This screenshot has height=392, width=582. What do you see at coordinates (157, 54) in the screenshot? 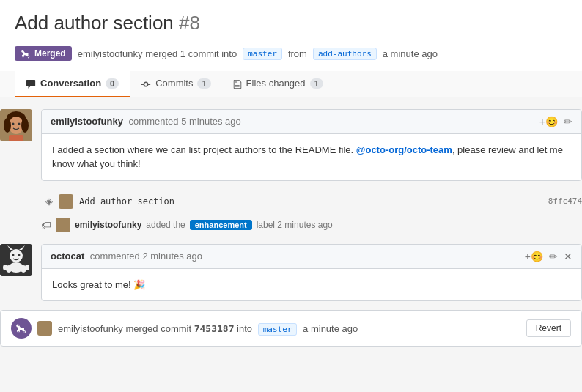
I see `pr-meta-text: emilyistoofunky merged 1 commit into` at bounding box center [157, 54].